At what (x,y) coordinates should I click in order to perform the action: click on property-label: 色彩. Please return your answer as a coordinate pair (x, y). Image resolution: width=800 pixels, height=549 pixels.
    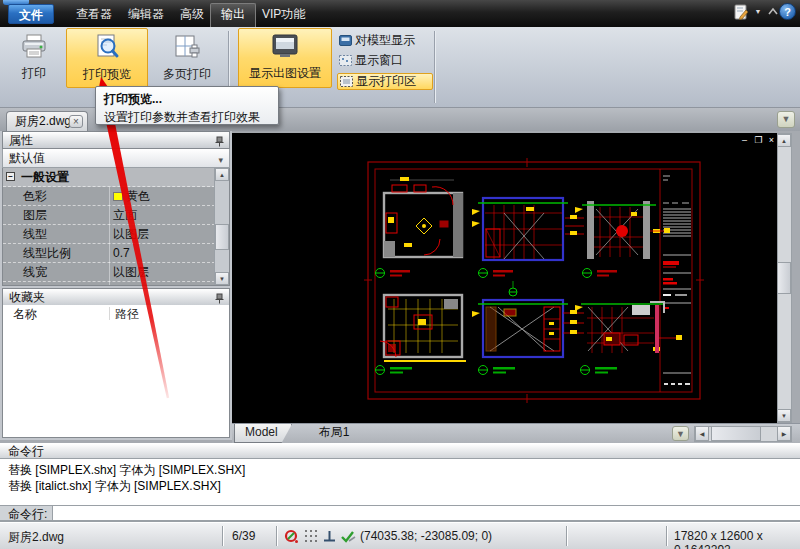
    Looking at the image, I should click on (35, 196).